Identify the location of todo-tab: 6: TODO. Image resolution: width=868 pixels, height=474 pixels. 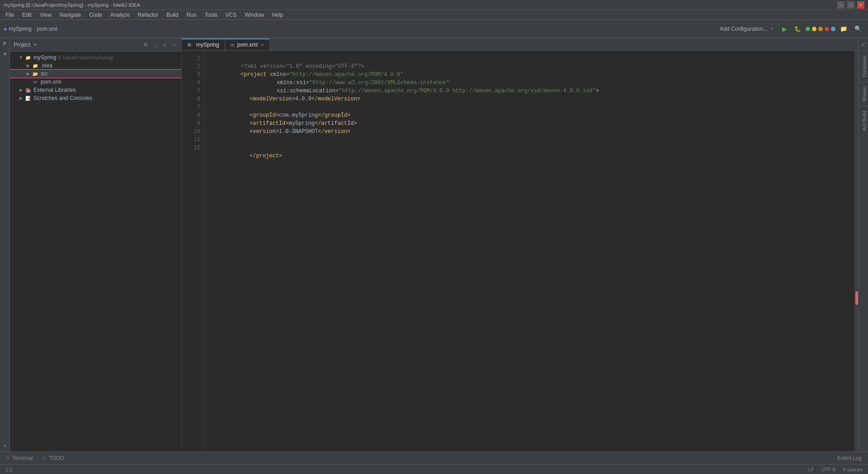
(54, 458).